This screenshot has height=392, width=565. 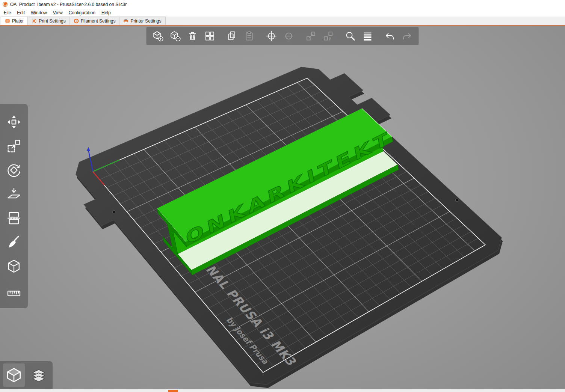 What do you see at coordinates (14, 266) in the screenshot?
I see `seam-button` at bounding box center [14, 266].